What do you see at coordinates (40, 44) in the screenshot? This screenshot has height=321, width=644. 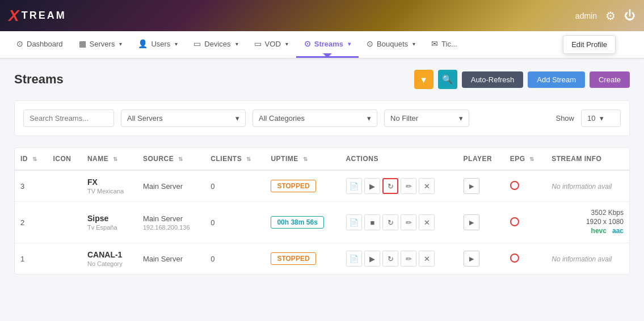 I see `nav-item-dashboard: ⊙ Dashboard` at bounding box center [40, 44].